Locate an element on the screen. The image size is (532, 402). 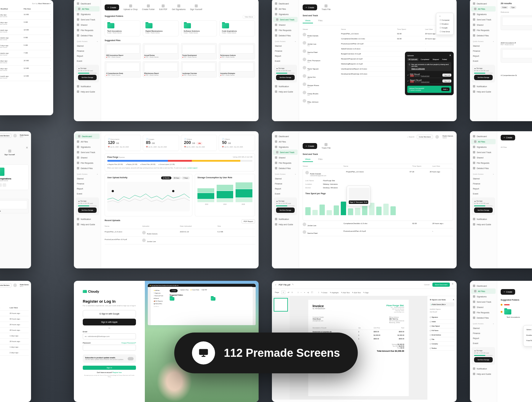
file-row: SalesForecast v1.8.docx › is located at coordinates (397, 49).